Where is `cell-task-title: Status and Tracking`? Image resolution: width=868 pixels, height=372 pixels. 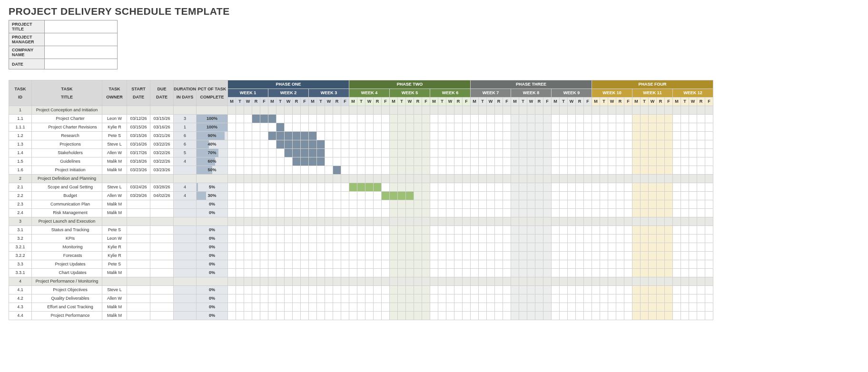 cell-task-title: Status and Tracking is located at coordinates (67, 230).